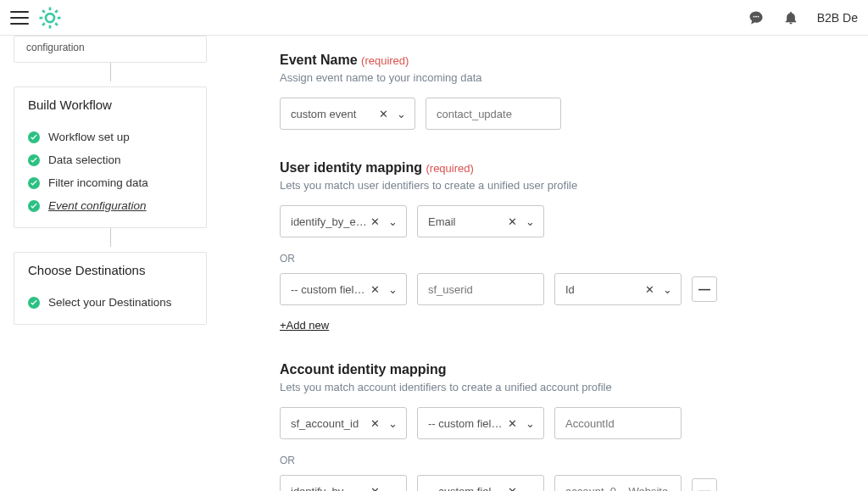  I want to click on user-label: B2B De, so click(837, 18).